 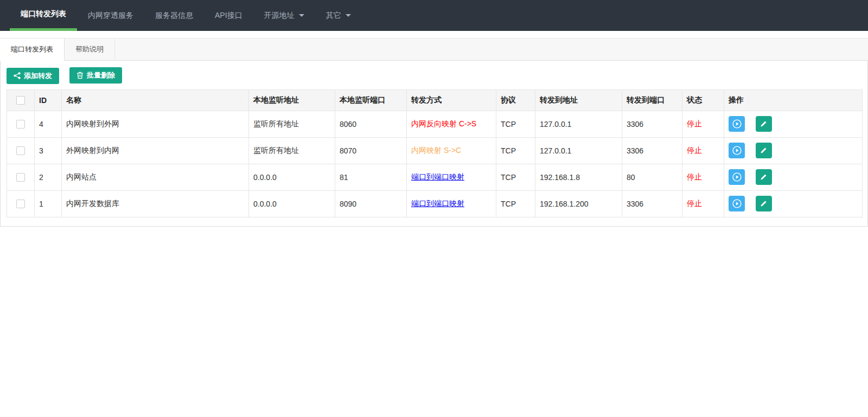 I want to click on caret-down-icon, so click(x=302, y=15).